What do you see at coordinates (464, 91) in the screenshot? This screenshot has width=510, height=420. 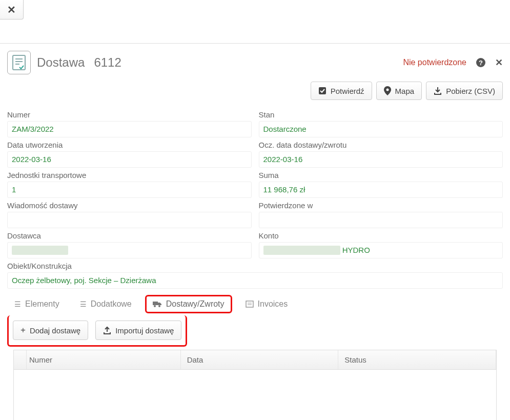 I see `download-csv-button: Pobierz (CSV)` at bounding box center [464, 91].